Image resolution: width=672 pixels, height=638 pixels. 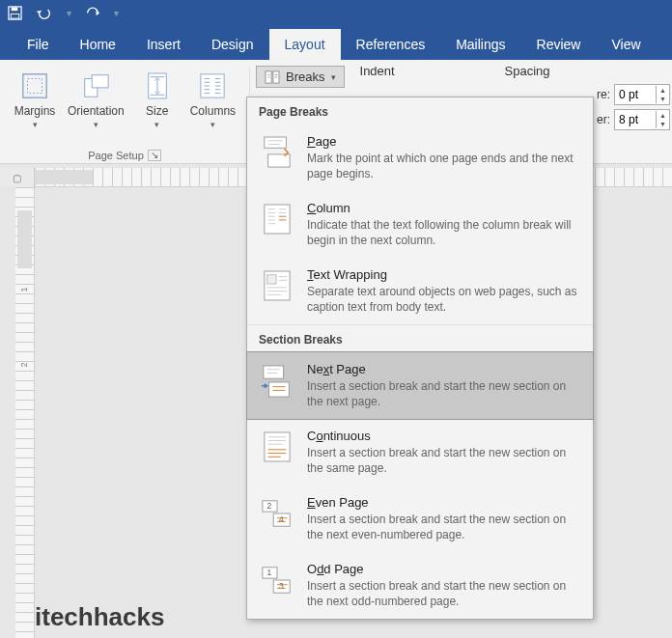 What do you see at coordinates (420, 158) in the screenshot?
I see `menu-item-page: Page Mark the point at which one page en…` at bounding box center [420, 158].